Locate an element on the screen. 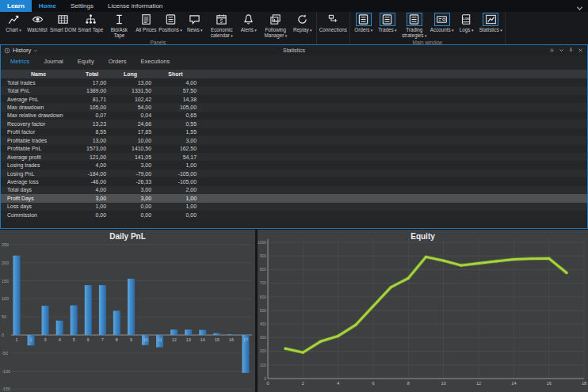  close-icon is located at coordinates (580, 51).